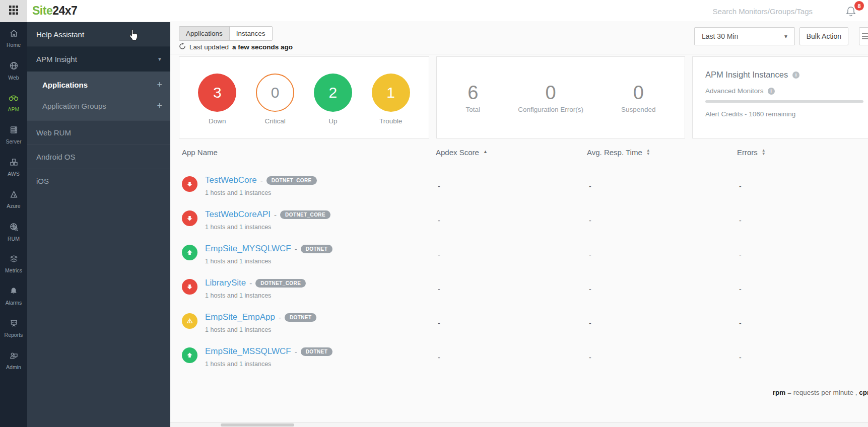 The height and width of the screenshot is (427, 868). Describe the element at coordinates (14, 99) in the screenshot. I see `binoculars-apm-icon` at that location.